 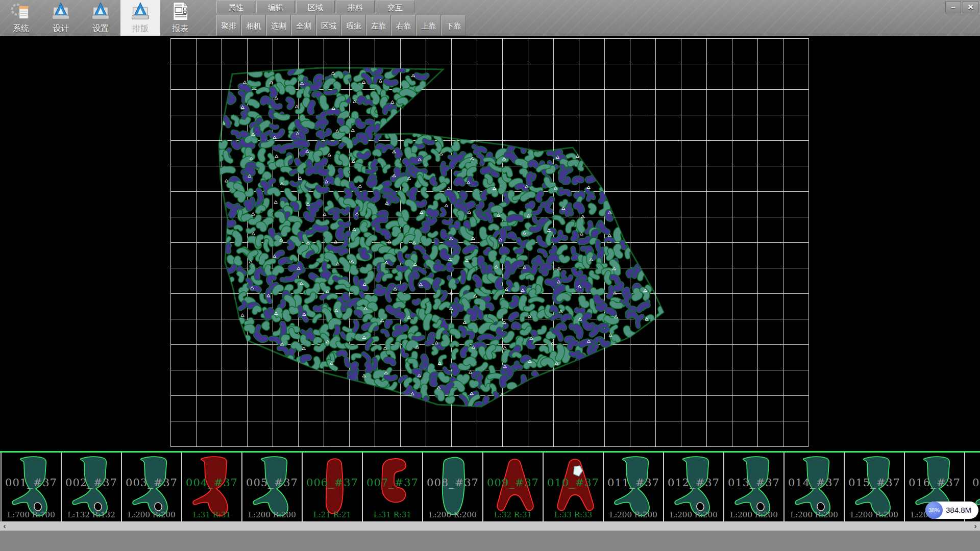 I want to click on toolbar: 系统 设计, so click(x=490, y=18).